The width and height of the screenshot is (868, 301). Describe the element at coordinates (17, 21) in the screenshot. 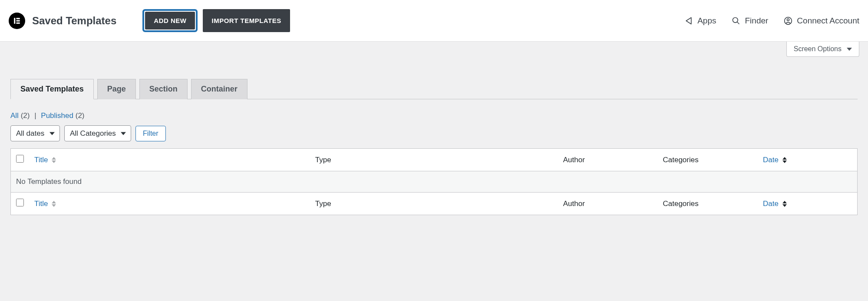

I see `elementor-logo-icon` at that location.